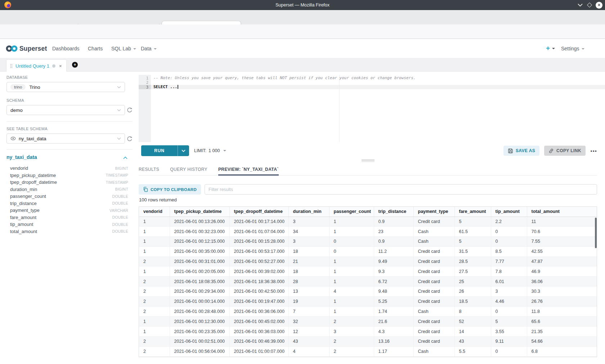 This screenshot has width=605, height=364. What do you see at coordinates (54, 66) in the screenshot?
I see `query-status-dot` at bounding box center [54, 66].